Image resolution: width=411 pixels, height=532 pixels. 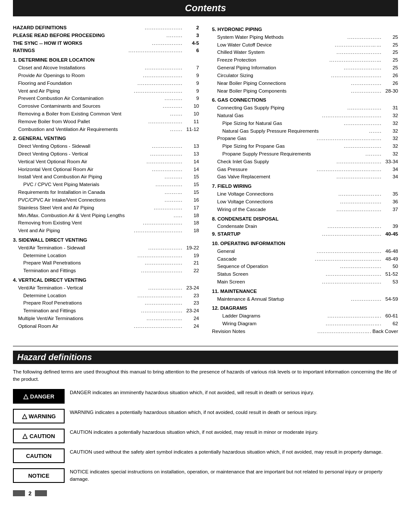 I want to click on hazard-badge-danger: △DANGER, so click(x=39, y=396).